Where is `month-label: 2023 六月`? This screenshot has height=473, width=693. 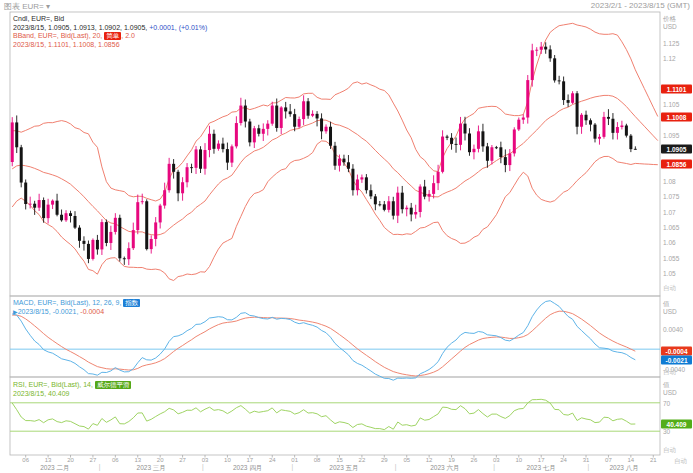
month-label: 2023 六月 is located at coordinates (444, 468).